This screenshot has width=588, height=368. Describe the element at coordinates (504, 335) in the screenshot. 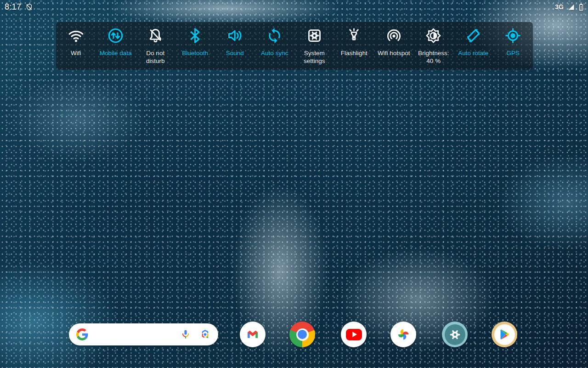

I see `play-store-icon` at that location.